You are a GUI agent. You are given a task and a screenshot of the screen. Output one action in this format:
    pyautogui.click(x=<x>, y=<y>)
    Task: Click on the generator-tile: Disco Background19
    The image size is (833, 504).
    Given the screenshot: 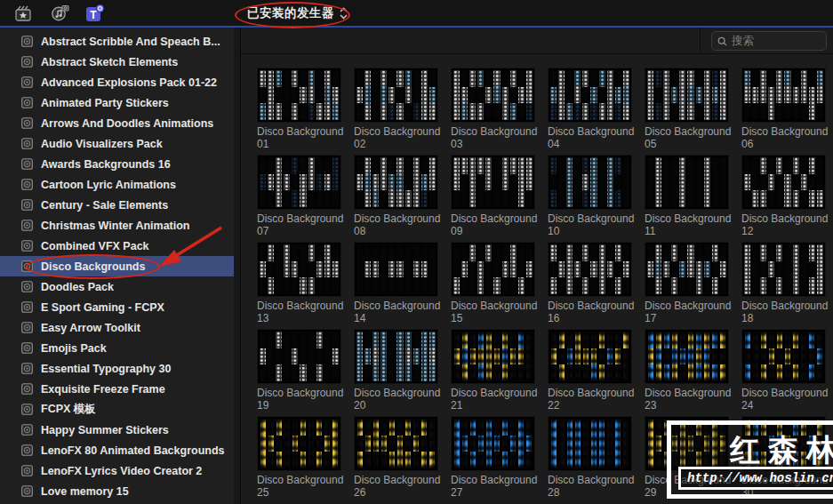 What is the action you would take?
    pyautogui.click(x=299, y=370)
    